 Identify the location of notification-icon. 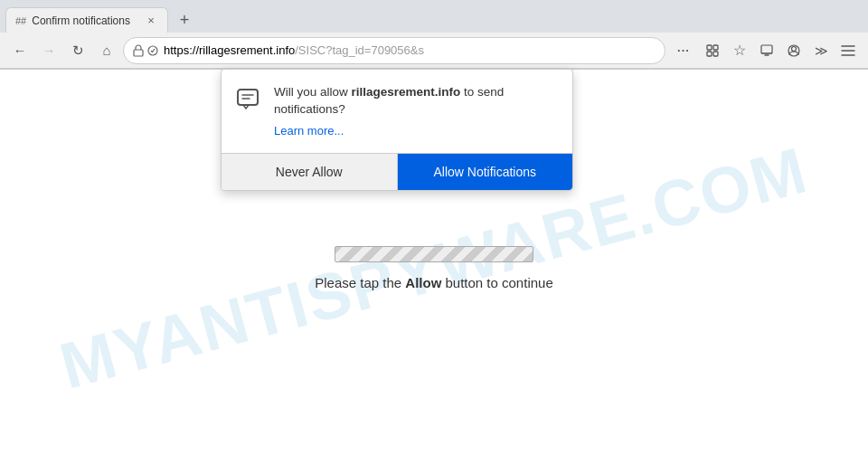
(250, 103).